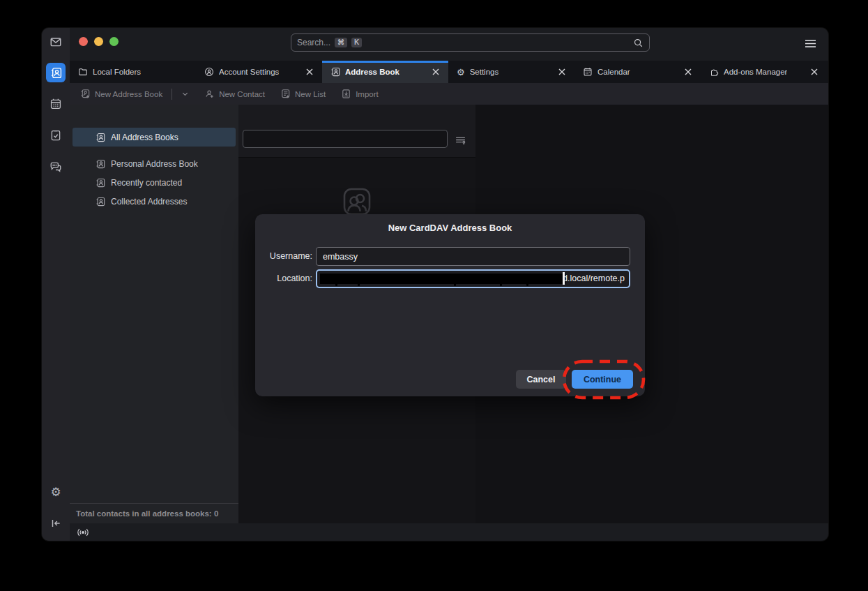 Image resolution: width=868 pixels, height=591 pixels. What do you see at coordinates (99, 42) in the screenshot?
I see `minimize-window-button` at bounding box center [99, 42].